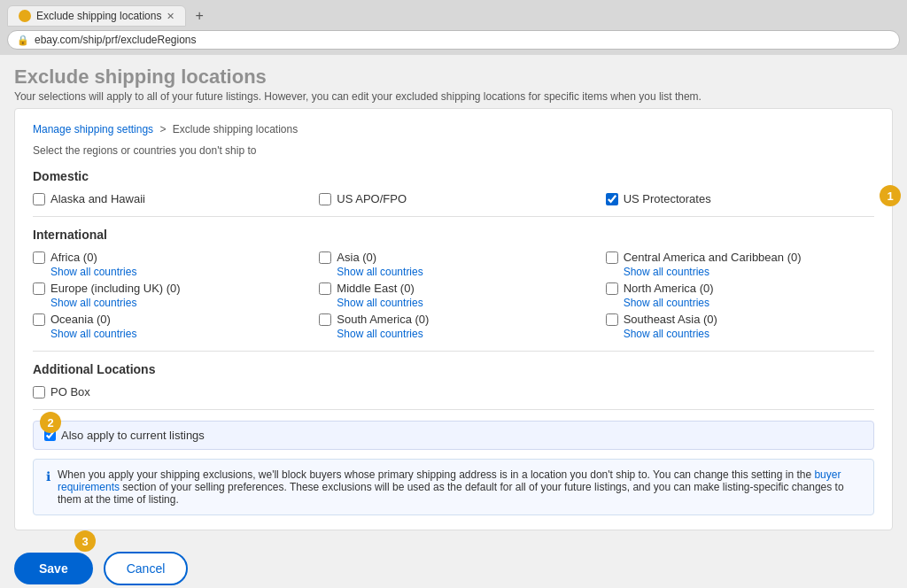 The image size is (907, 588). Describe the element at coordinates (454, 129) in the screenshot. I see `breadcrumb: Manage shipping settings > Exclude shipp…` at that location.